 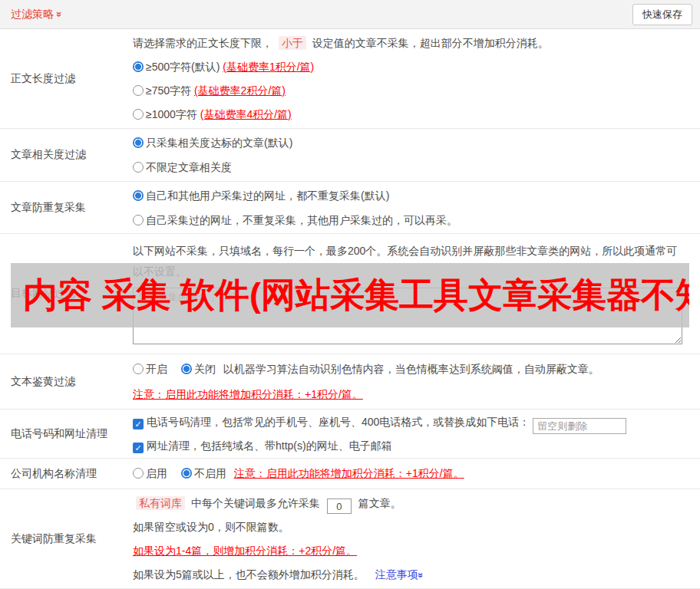 What do you see at coordinates (410, 167) in the screenshot?
I see `radio-option-relevance-any: 不限定文章相关度` at bounding box center [410, 167].